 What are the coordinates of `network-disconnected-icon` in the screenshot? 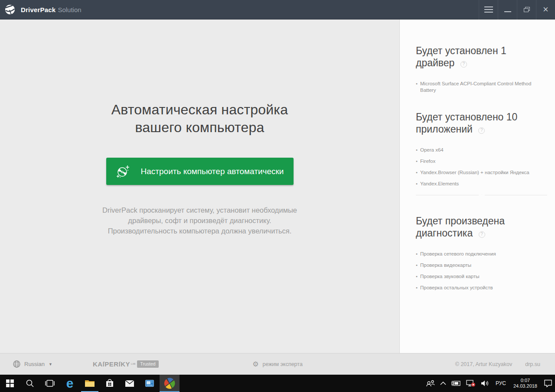 It's located at (471, 383).